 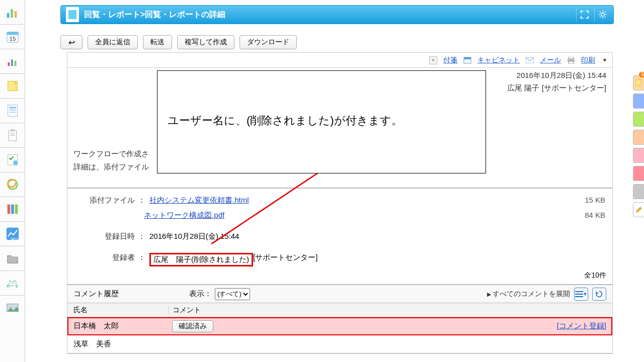 What do you see at coordinates (200, 294) in the screenshot?
I see `display-label: 表示：` at bounding box center [200, 294].